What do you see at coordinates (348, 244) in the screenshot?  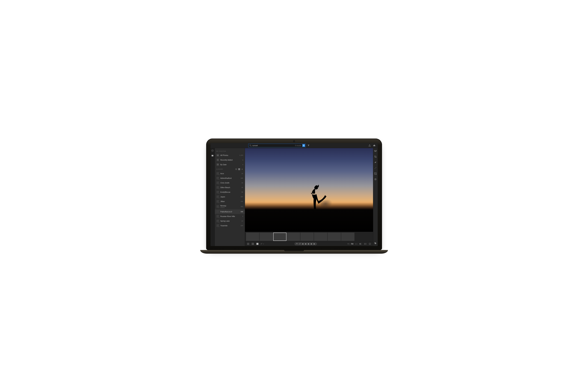 I see `zoom-fit: Fit` at bounding box center [348, 244].